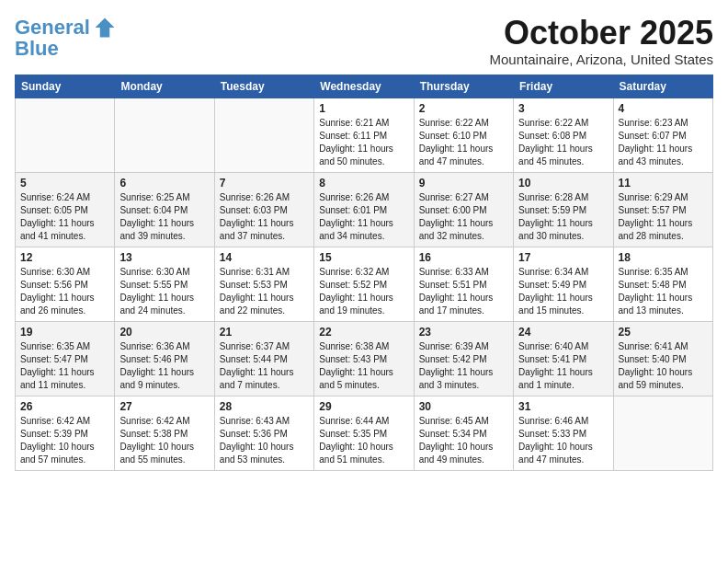 The height and width of the screenshot is (563, 728). I want to click on page-header: General Blue October 2025 Mountainaire, …, so click(364, 40).